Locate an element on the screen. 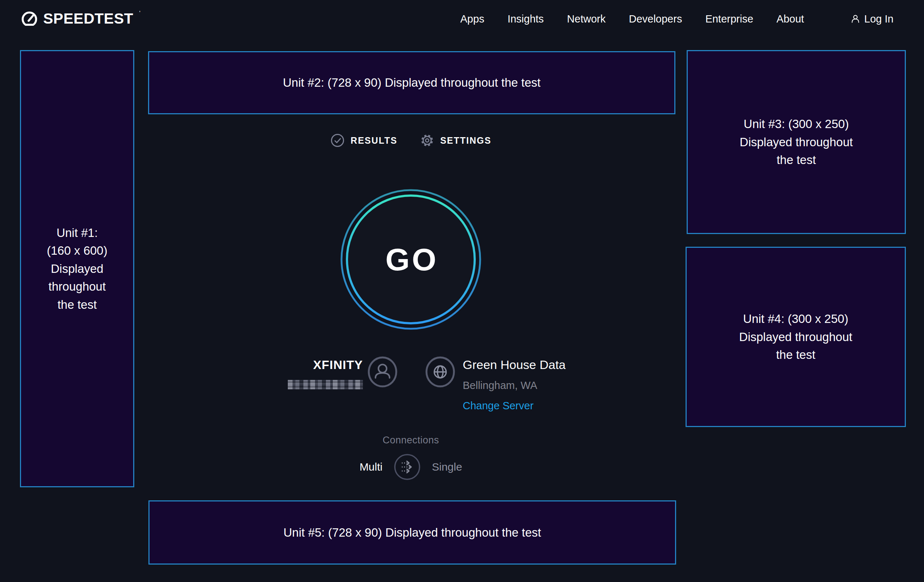 The width and height of the screenshot is (924, 582). isp-block: XFINITY is located at coordinates (290, 374).